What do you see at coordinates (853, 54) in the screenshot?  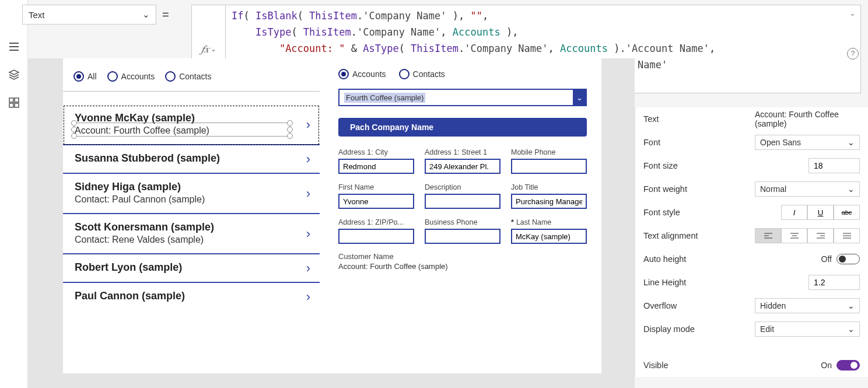 I see `help-icon: ?` at bounding box center [853, 54].